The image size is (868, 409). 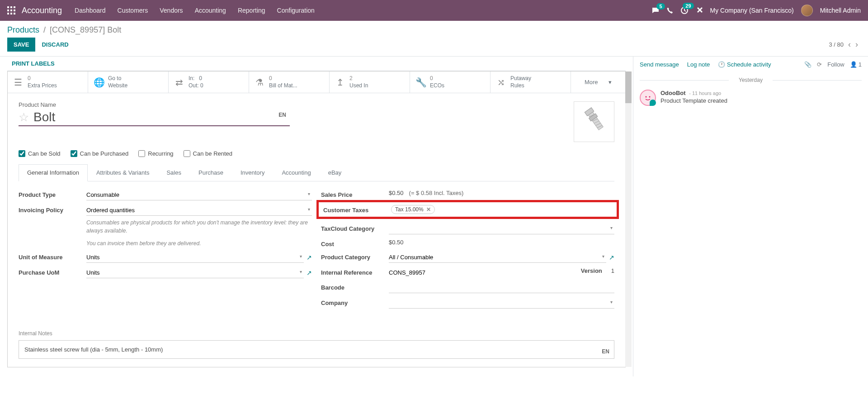 I want to click on company-label: Company, so click(x=355, y=302).